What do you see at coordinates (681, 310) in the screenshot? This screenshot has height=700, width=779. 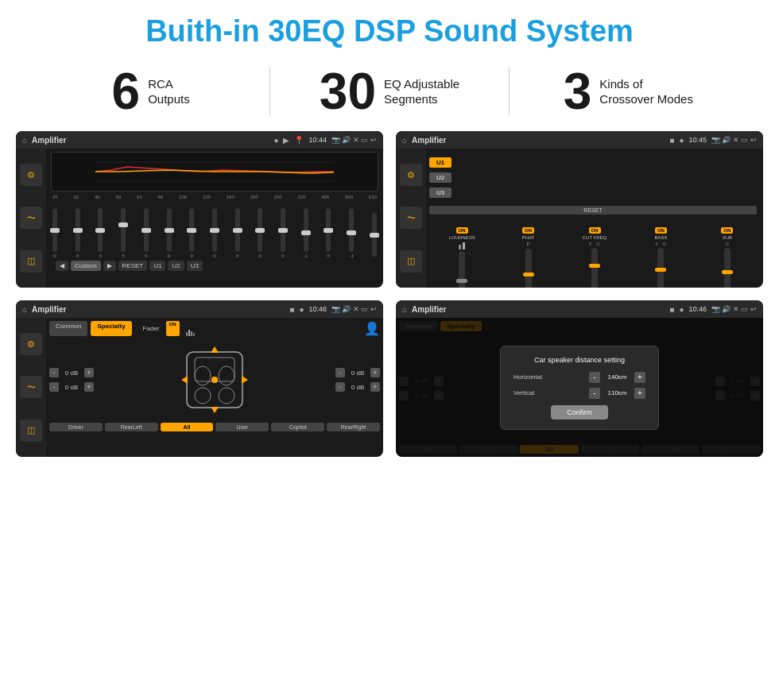 I see `dot2-icon-4: ●` at bounding box center [681, 310].